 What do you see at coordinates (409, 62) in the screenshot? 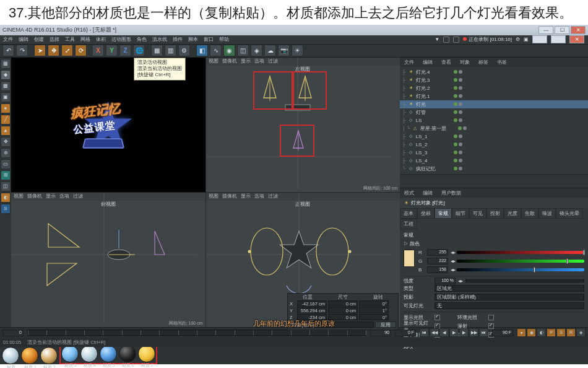
I see `obj-tab: 文件` at bounding box center [409, 62].